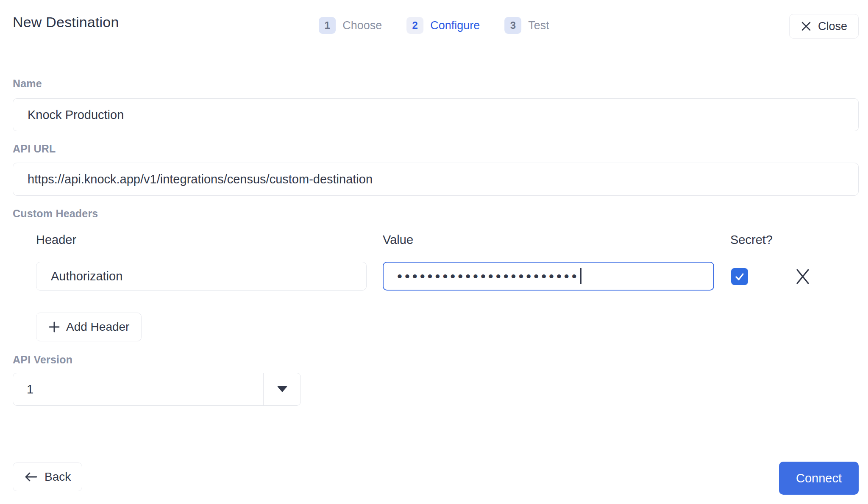 The height and width of the screenshot is (504, 868). Describe the element at coordinates (66, 22) in the screenshot. I see `page-title: New Destination` at that location.